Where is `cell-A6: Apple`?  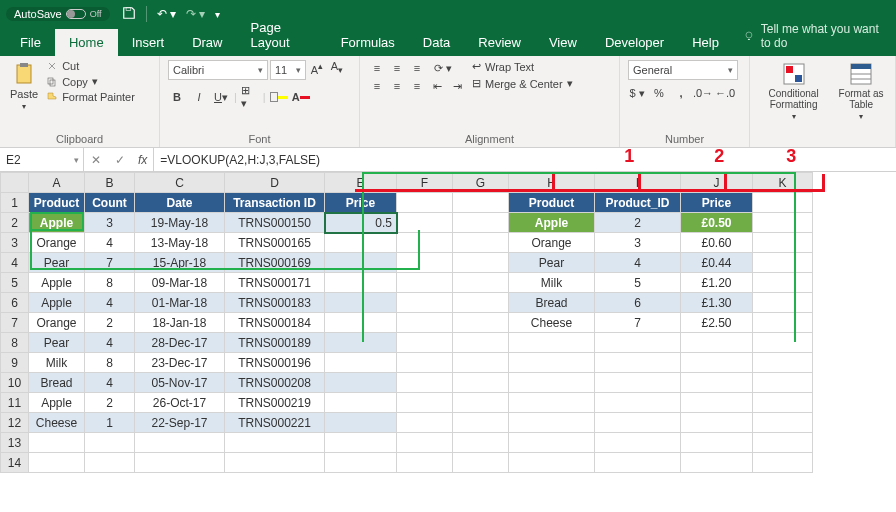 cell-A6: Apple is located at coordinates (57, 303).